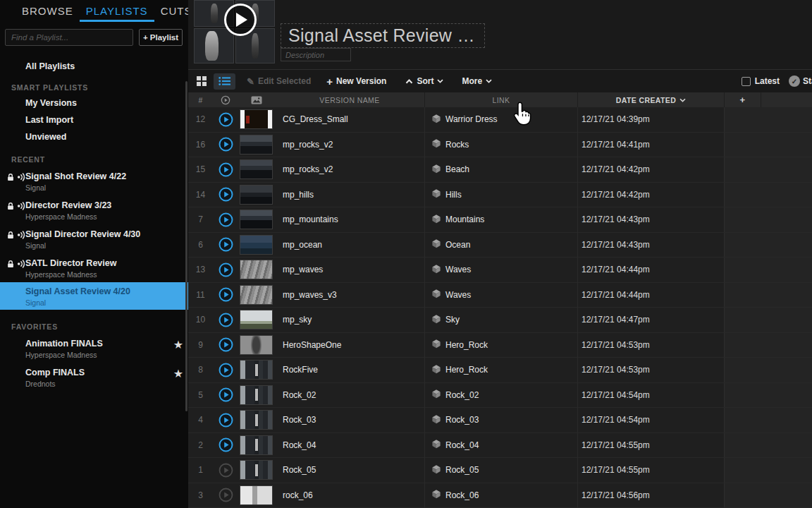  I want to click on version-table-row: 16 mp_rocks_v2 Rocks 12/17/21 04:41pm, so click(500, 145).